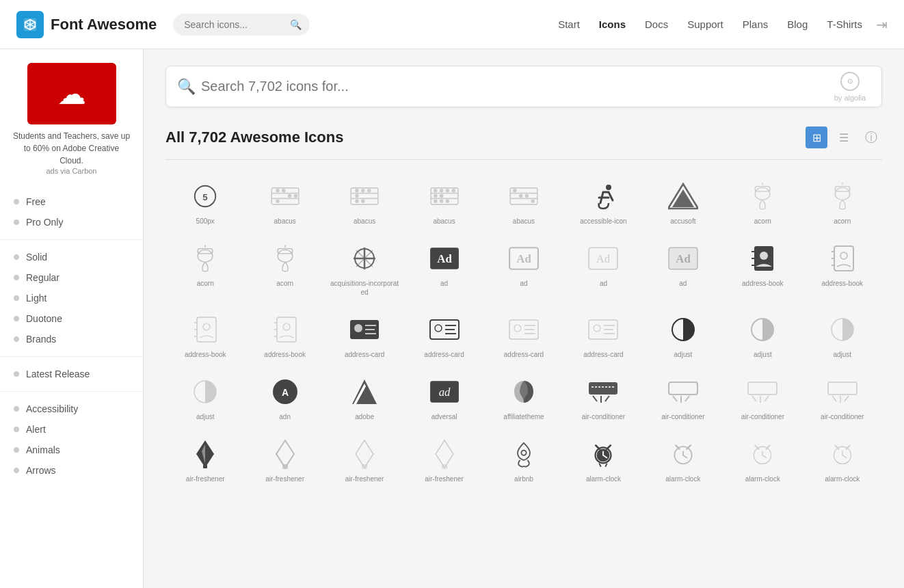 Image resolution: width=904 pixels, height=588 pixels. What do you see at coordinates (842, 398) in the screenshot?
I see `icon-cell-air-conditioner-light2: air-conditioner` at bounding box center [842, 398].